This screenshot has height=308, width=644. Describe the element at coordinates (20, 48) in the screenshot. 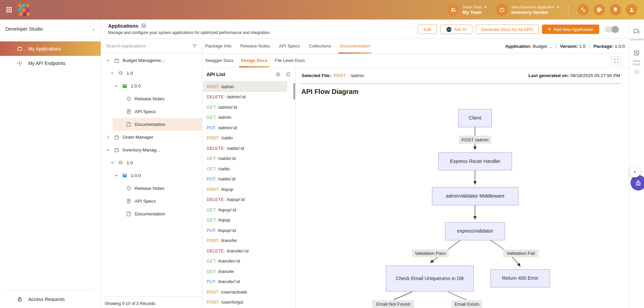

I see `briefcase-icon` at that location.